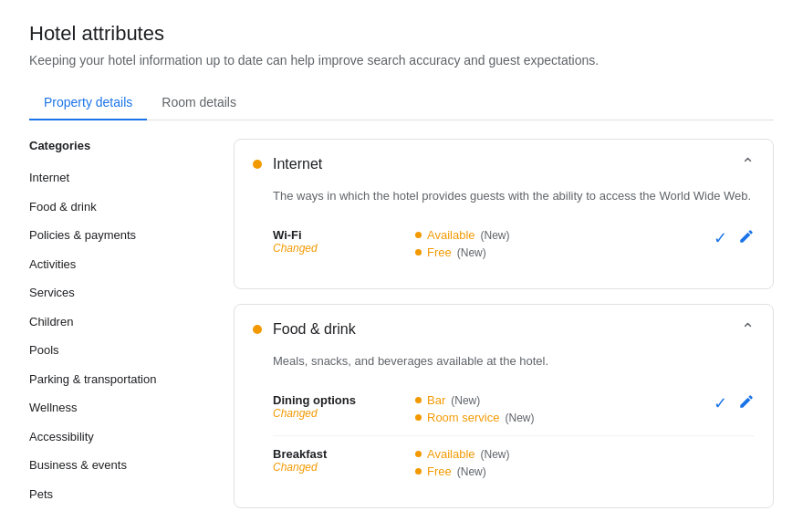 This screenshot has width=803, height=532. What do you see at coordinates (402, 103) in the screenshot?
I see `tab-bar: Property details Room details` at bounding box center [402, 103].